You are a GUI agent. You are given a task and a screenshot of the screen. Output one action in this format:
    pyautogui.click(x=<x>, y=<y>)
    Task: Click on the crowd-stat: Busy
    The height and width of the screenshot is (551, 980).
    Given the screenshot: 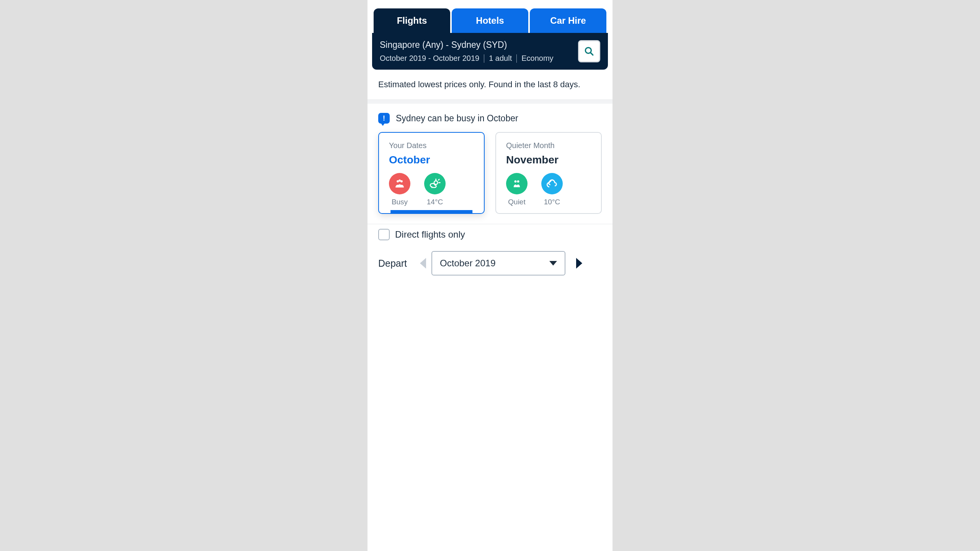 What is the action you would take?
    pyautogui.click(x=400, y=190)
    